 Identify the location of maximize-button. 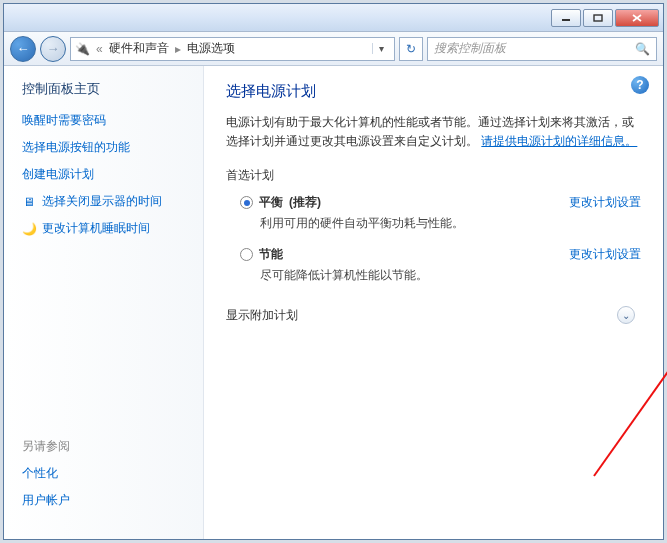
(598, 18).